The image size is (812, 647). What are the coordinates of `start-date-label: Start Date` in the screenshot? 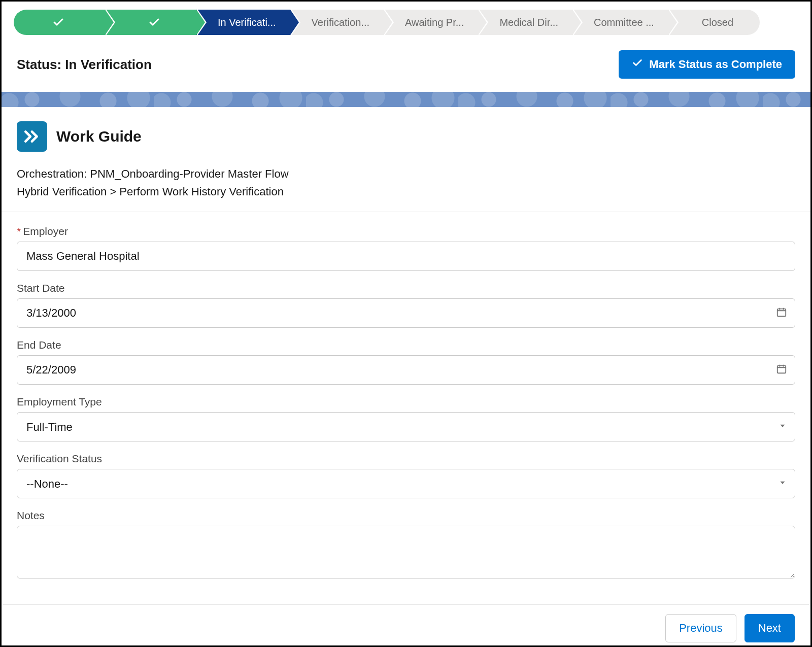 It's located at (406, 288).